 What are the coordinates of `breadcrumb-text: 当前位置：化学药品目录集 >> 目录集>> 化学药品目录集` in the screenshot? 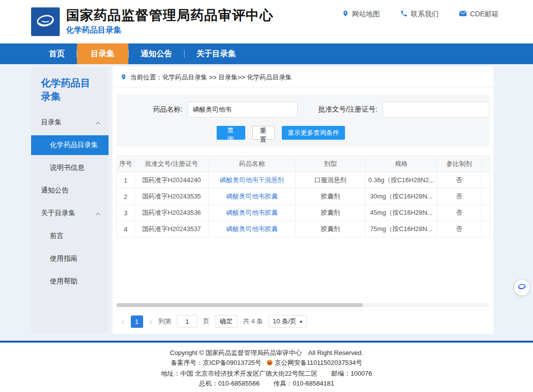 It's located at (211, 78).